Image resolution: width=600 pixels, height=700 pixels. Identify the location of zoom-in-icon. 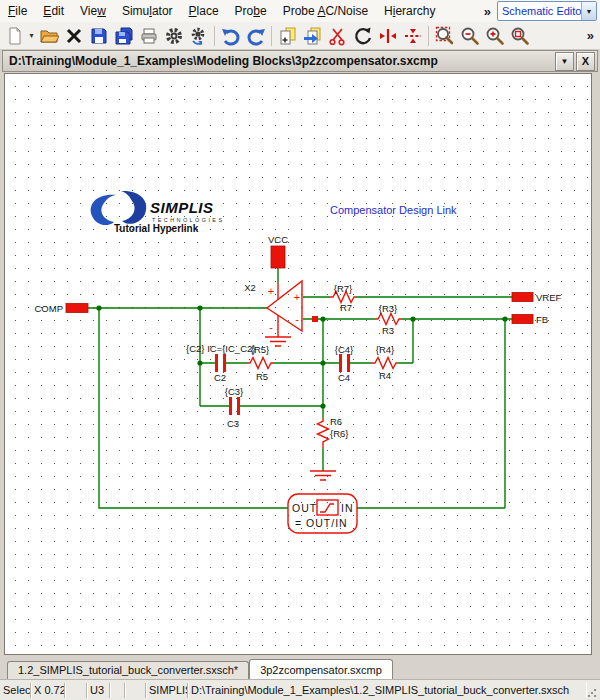
(495, 36).